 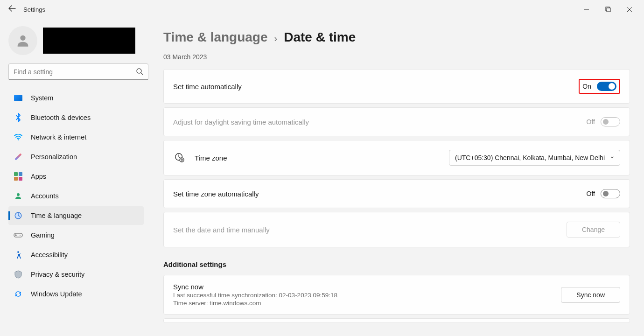 I want to click on accounts-icon, so click(x=18, y=196).